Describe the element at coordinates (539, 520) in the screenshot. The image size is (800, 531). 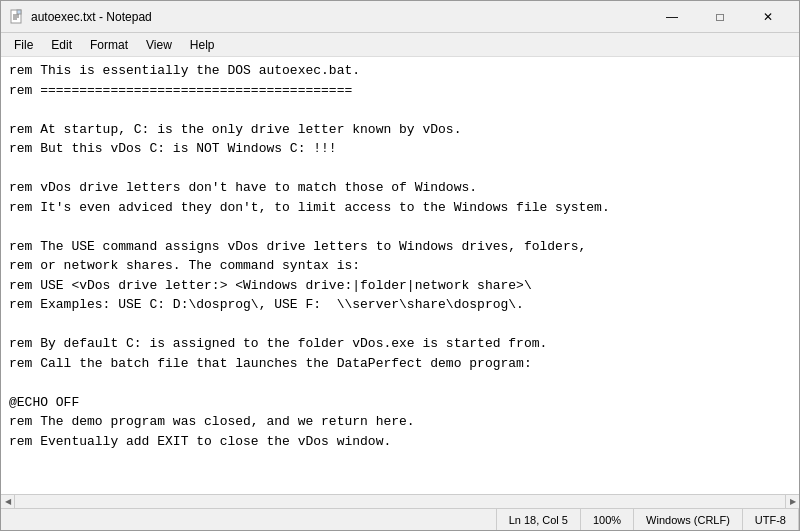
I see `status-cursor: Ln 18, Col 5` at that location.